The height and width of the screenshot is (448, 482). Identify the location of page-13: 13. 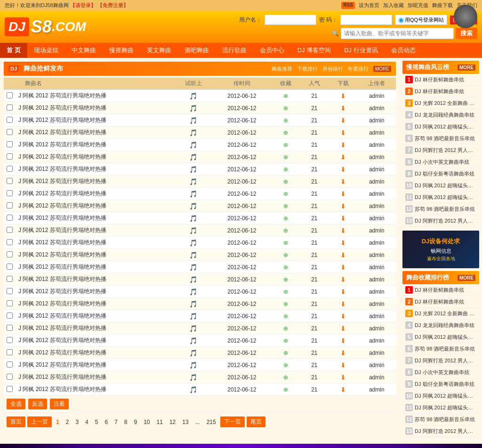
(185, 422).